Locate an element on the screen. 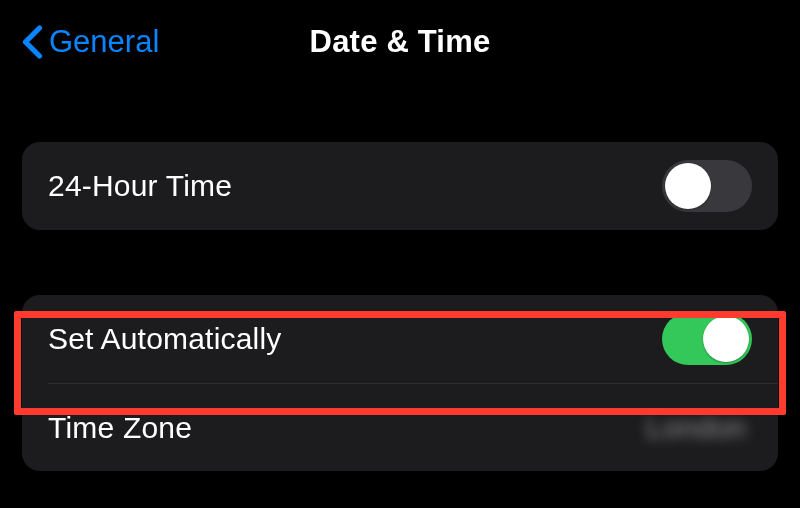  back-label: General is located at coordinates (104, 42).